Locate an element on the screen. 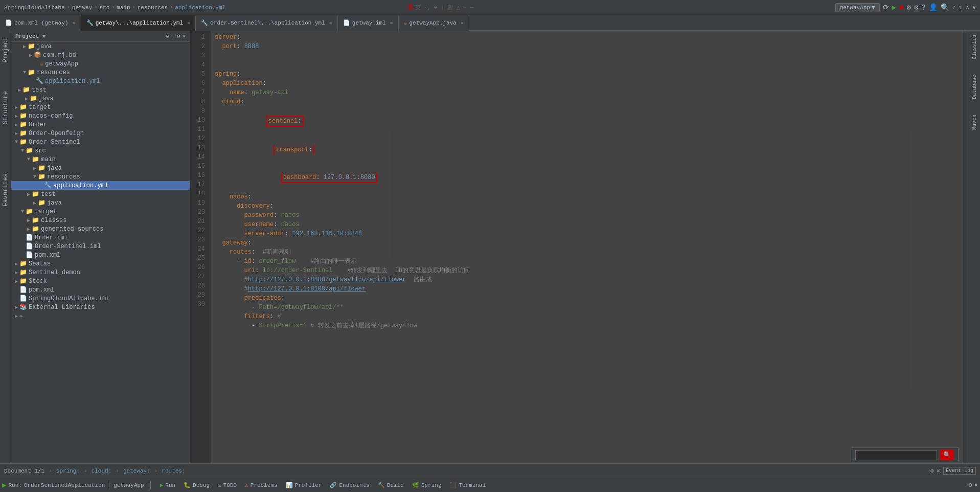 This screenshot has height=492, width=980. stop-icon: ■ is located at coordinates (901, 8).